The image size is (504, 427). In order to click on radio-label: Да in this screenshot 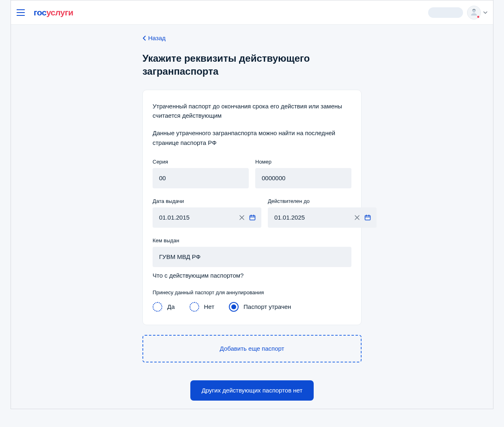, I will do `click(171, 307)`.